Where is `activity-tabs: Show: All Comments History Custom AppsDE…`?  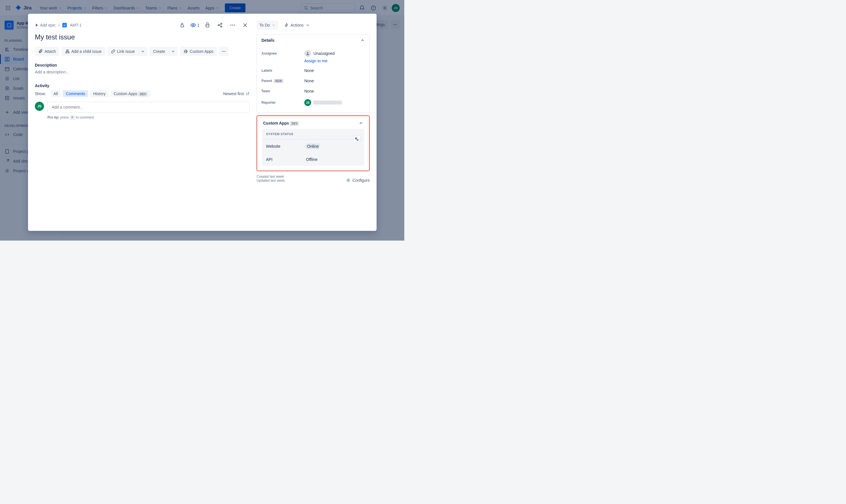
activity-tabs: Show: All Comments History Custom AppsDE… is located at coordinates (142, 94).